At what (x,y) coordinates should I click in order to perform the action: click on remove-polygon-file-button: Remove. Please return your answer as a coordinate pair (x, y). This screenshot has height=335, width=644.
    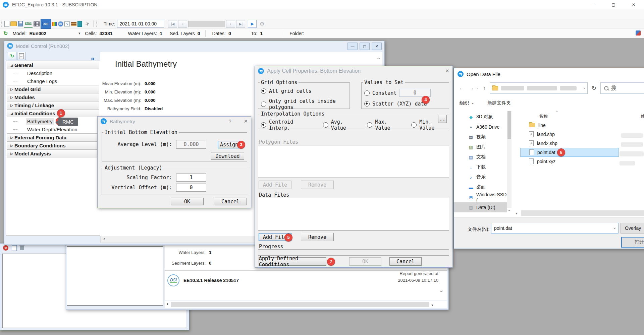
    Looking at the image, I should click on (317, 185).